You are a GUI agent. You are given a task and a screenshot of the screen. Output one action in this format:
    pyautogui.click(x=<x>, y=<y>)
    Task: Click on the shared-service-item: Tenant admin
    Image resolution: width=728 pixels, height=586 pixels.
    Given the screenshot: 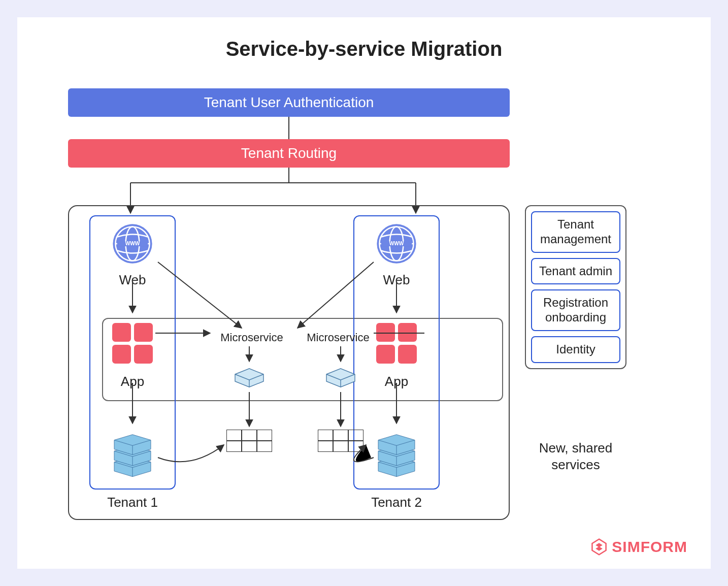 What is the action you would take?
    pyautogui.click(x=576, y=271)
    